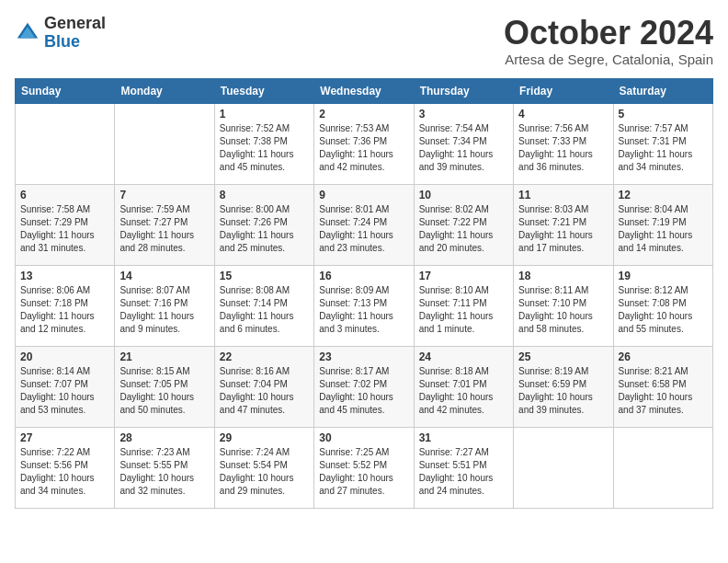 The image size is (728, 563). What do you see at coordinates (364, 144) in the screenshot?
I see `calendar-week-row: 1Sunrise: 7:52 AMSunset: 7:38 PMDaylight…` at bounding box center [364, 144].